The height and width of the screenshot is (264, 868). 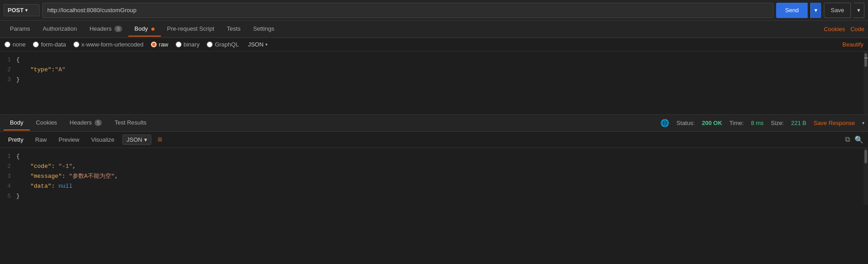 I want to click on resp-json-dropdown: JSON ▾, so click(x=137, y=140).